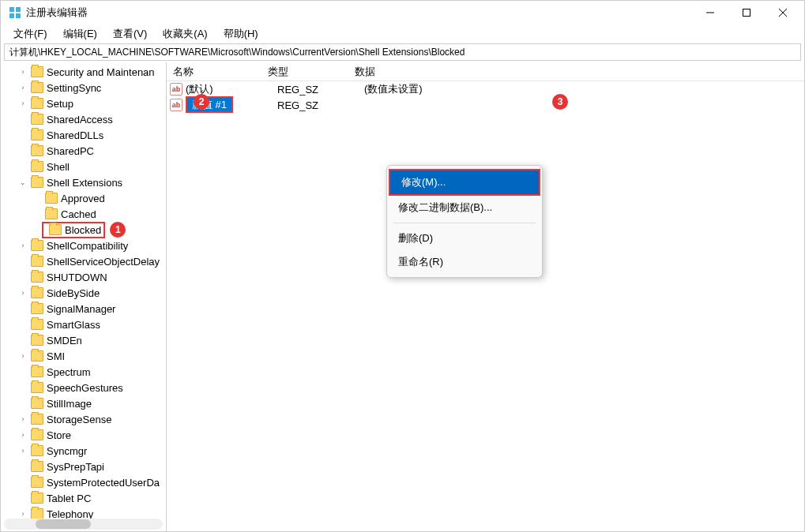  Describe the element at coordinates (70, 404) in the screenshot. I see `tree-item-label: StillImage` at that location.